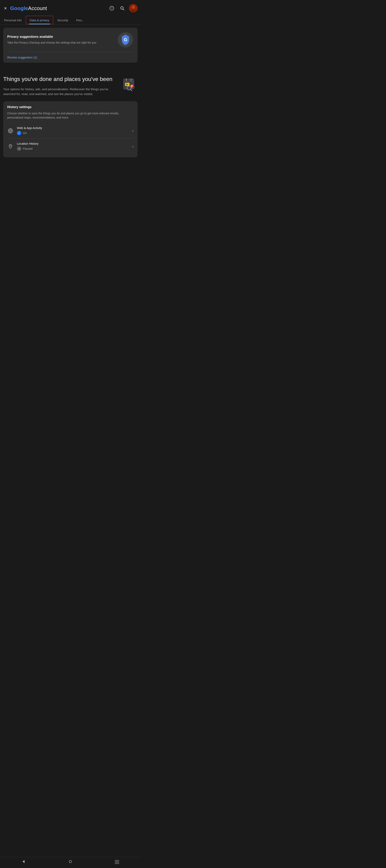  I want to click on app-header: × Google Account ?, so click(70, 8).